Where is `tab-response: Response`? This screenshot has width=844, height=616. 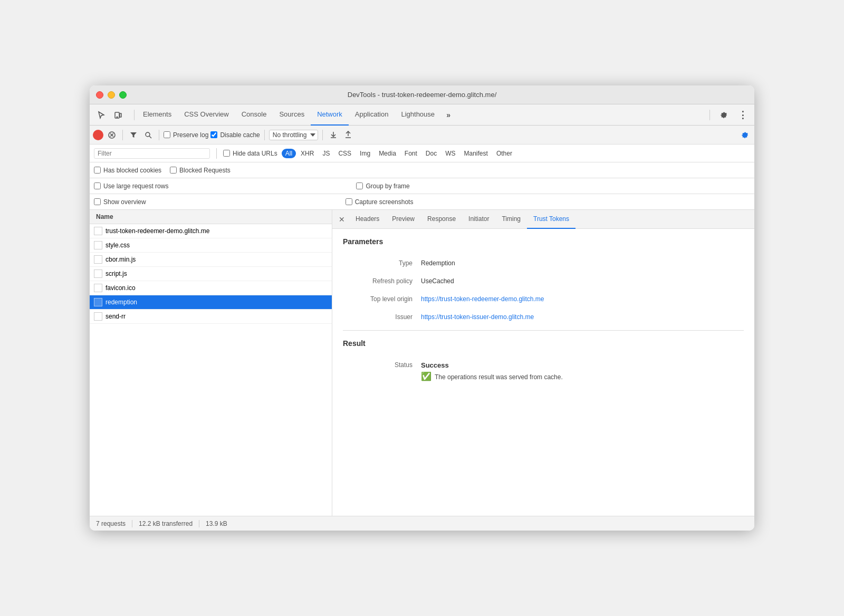
tab-response: Response is located at coordinates (442, 219).